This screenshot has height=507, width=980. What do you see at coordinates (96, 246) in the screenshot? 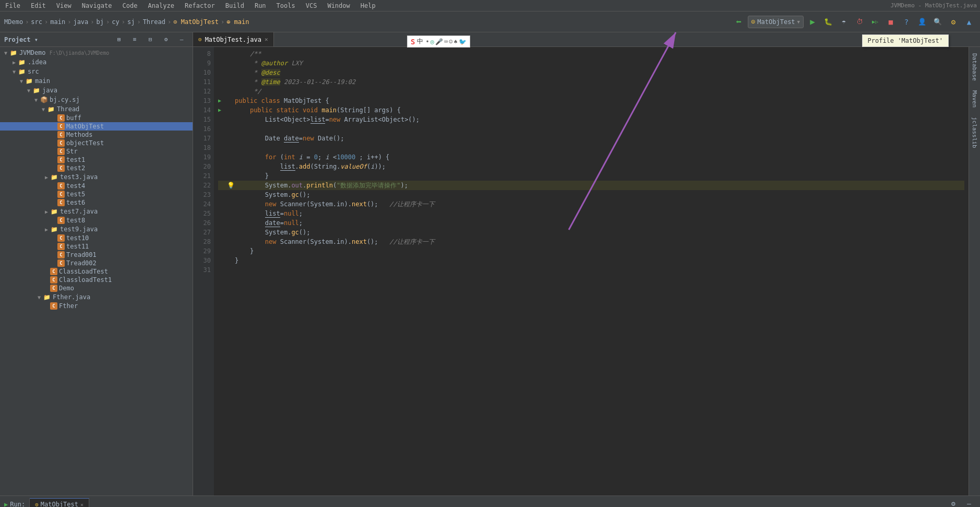
I see `tree-item-test11: ▶ C test11` at bounding box center [96, 246].